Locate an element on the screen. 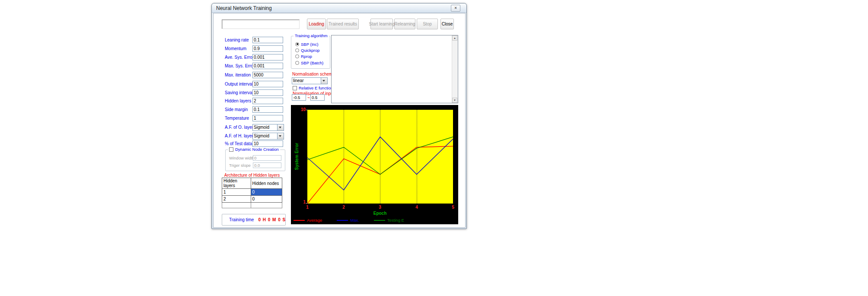 This screenshot has height=296, width=868. radio-row-sbp-batch: SBP (Batch) is located at coordinates (310, 63).